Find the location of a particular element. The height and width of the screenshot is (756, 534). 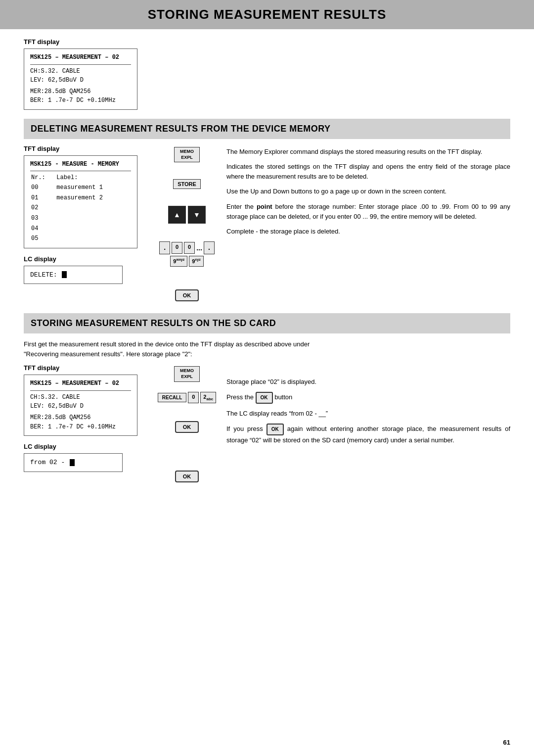

deleting-tft-header: MSK125 - MEASURE - MEMORY is located at coordinates (81, 165).